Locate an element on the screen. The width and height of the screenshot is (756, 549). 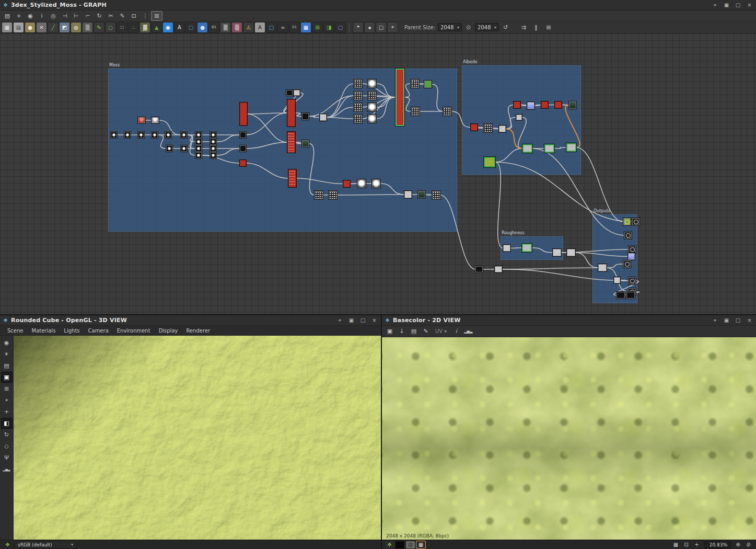
environment-light-icon: ☀ is located at coordinates (7, 354).